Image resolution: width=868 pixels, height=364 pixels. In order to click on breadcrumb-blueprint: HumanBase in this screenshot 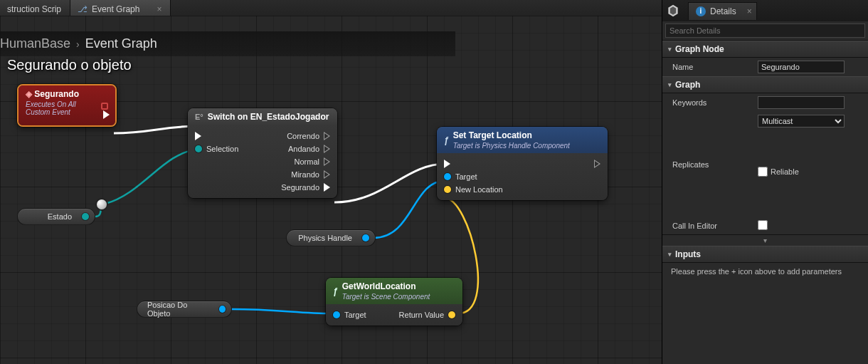, I will do `click(36, 44)`.